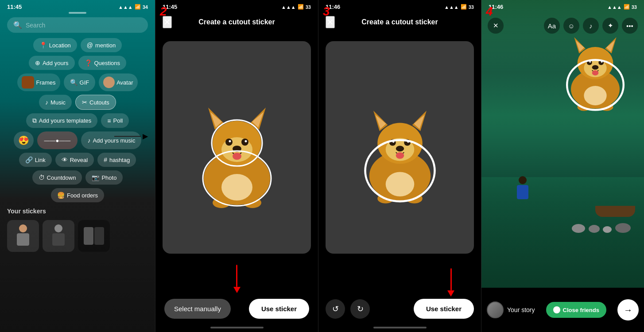 The width and height of the screenshot is (644, 332). Describe the element at coordinates (628, 310) in the screenshot. I see `send-story-button: →` at that location.